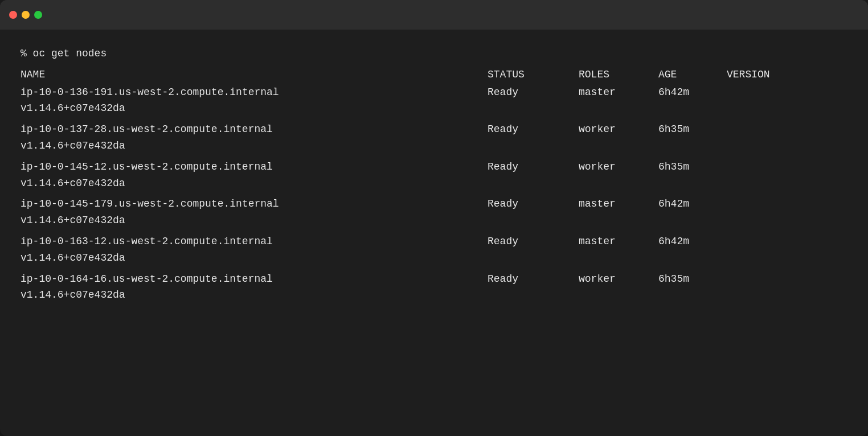 This screenshot has height=436, width=868. Describe the element at coordinates (434, 138) in the screenshot. I see `node-block: ip-10-0-137-28.us-west-2.compute.interna…` at that location.